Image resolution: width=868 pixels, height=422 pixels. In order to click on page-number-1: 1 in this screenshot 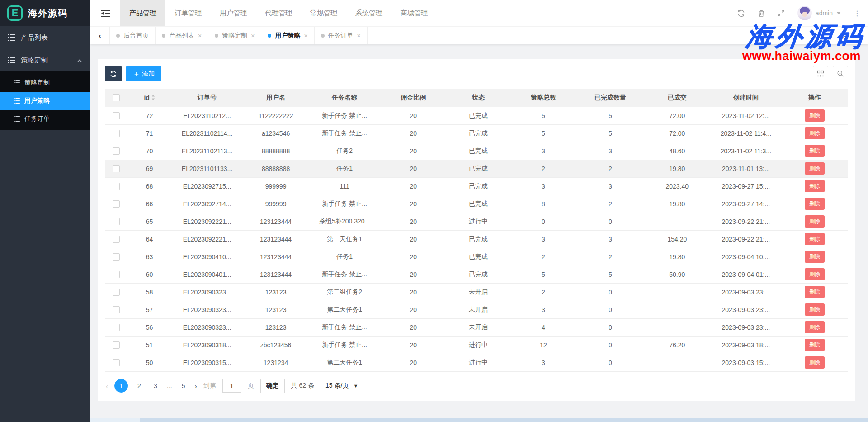, I will do `click(121, 386)`.